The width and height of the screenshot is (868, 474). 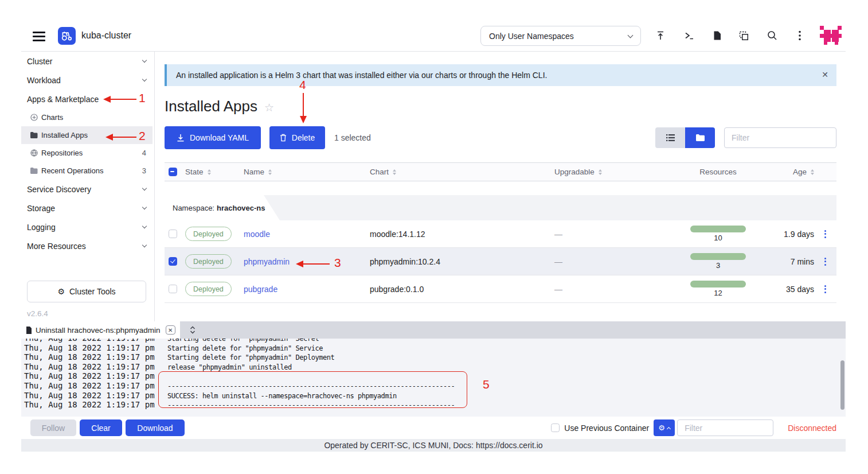 I want to click on resources-cell: 10, so click(x=718, y=234).